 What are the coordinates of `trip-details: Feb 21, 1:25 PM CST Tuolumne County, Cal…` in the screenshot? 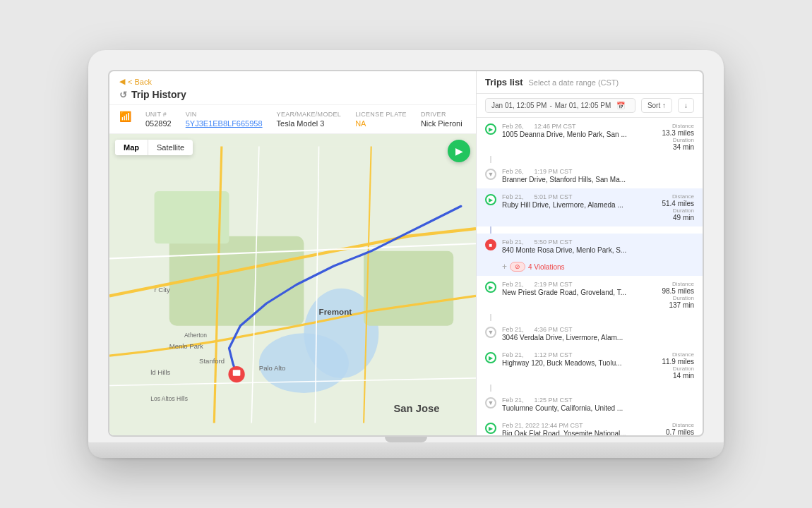 It's located at (598, 404).